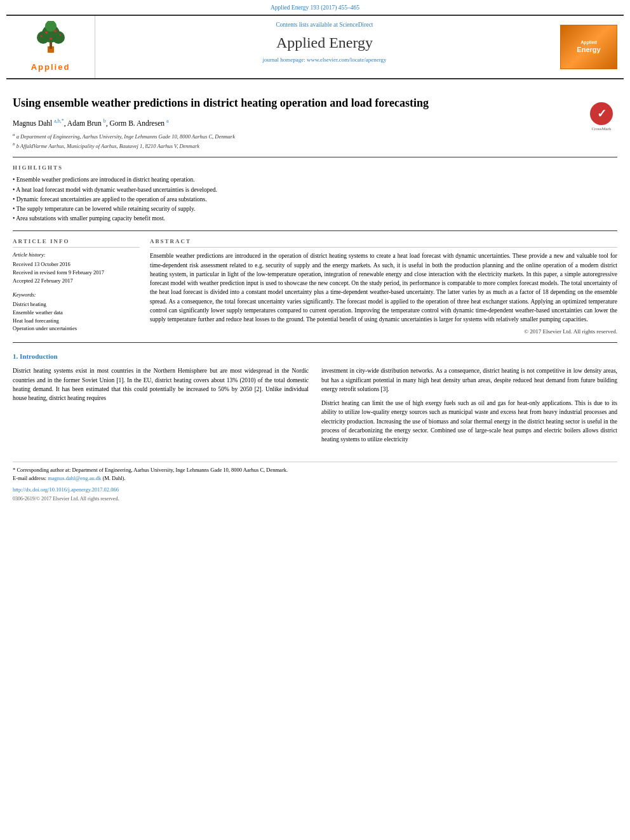 The height and width of the screenshot is (840, 630). Describe the element at coordinates (315, 479) in the screenshot. I see `email-line: E-mail address: magnus.dahl@eng.au.dk (M…` at that location.